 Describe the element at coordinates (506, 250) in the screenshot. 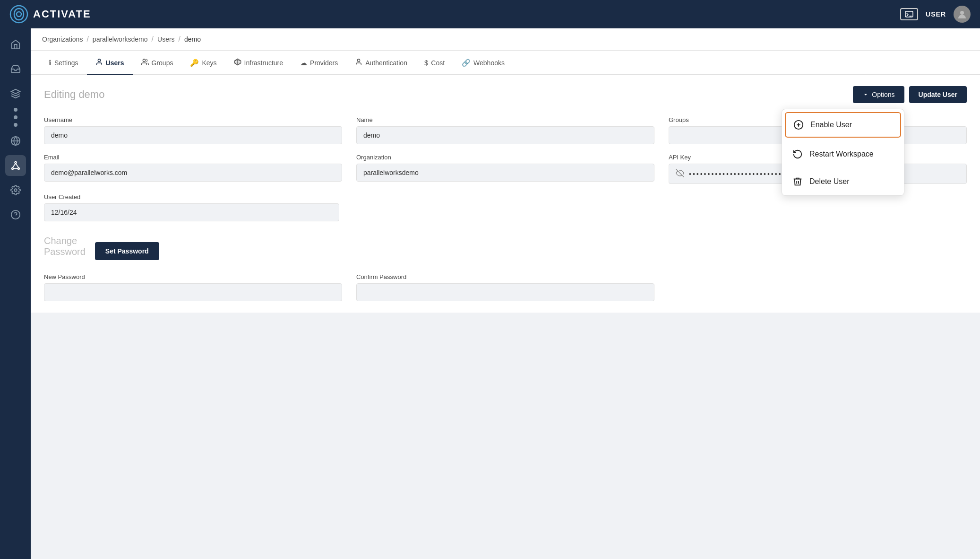

I see `section-row: Change Password Set Password` at that location.